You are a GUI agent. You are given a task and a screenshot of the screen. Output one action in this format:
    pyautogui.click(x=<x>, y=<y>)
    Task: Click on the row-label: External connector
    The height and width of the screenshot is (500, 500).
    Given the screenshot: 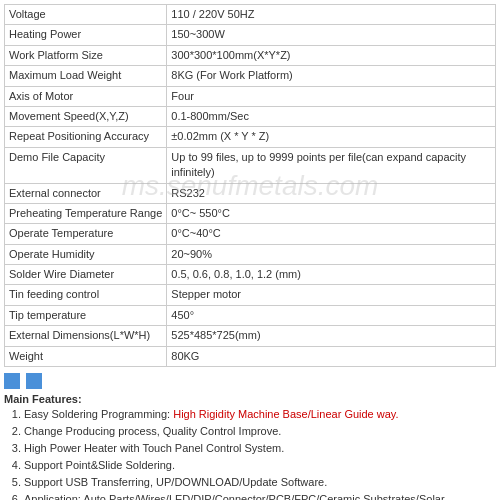 What is the action you would take?
    pyautogui.click(x=86, y=193)
    